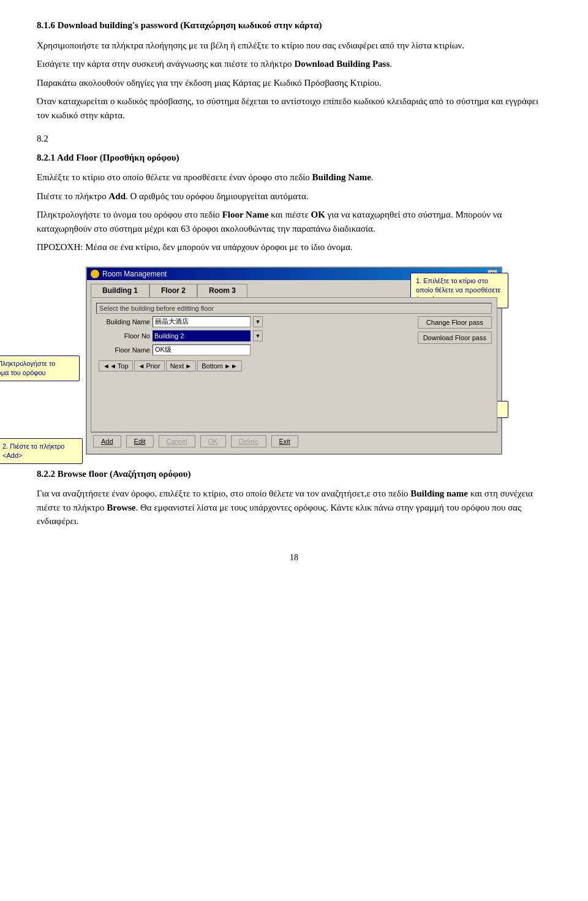  I want to click on action-bar: Add Edit Cancel OK Delete Exit, so click(294, 441).